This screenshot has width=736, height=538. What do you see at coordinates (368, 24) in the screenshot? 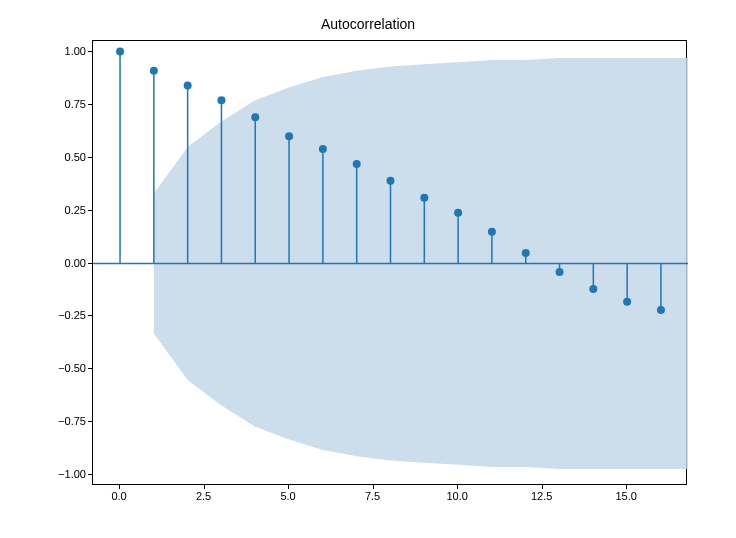
I see `chart-title: Autocorrelation` at bounding box center [368, 24].